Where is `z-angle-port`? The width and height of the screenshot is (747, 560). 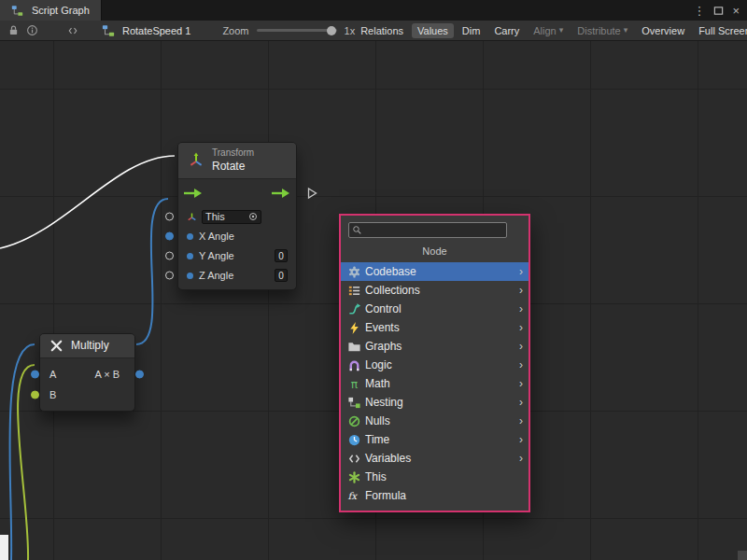
z-angle-port is located at coordinates (170, 276).